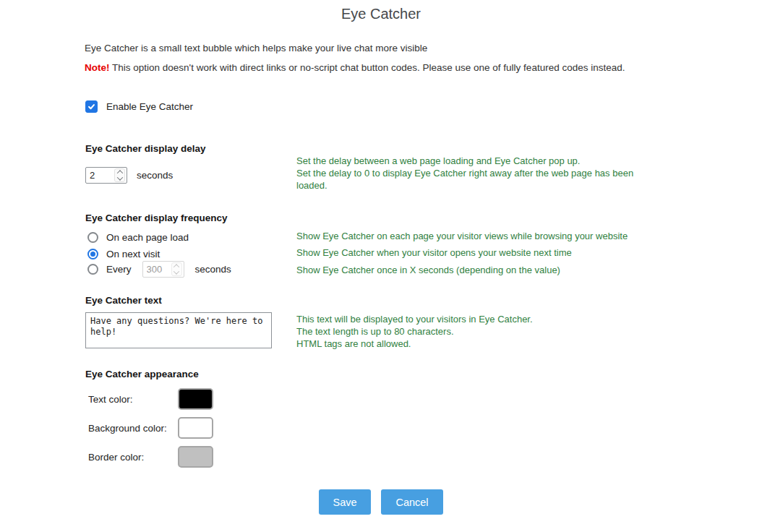 This screenshot has width=762, height=532. Describe the element at coordinates (195, 457) in the screenshot. I see `border-color-swatch` at that location.